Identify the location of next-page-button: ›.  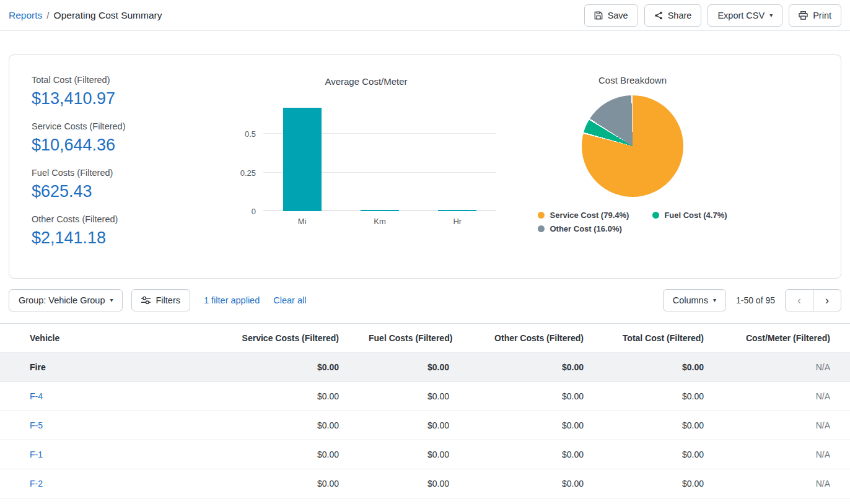
(827, 300).